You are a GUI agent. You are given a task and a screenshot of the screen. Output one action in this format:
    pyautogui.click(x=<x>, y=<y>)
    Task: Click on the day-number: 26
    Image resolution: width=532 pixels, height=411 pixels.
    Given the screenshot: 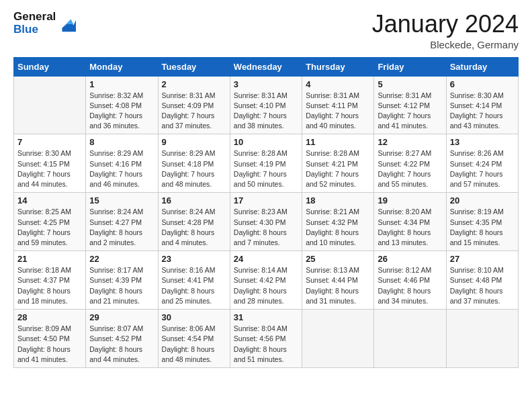 What is the action you would take?
    pyautogui.click(x=410, y=259)
    